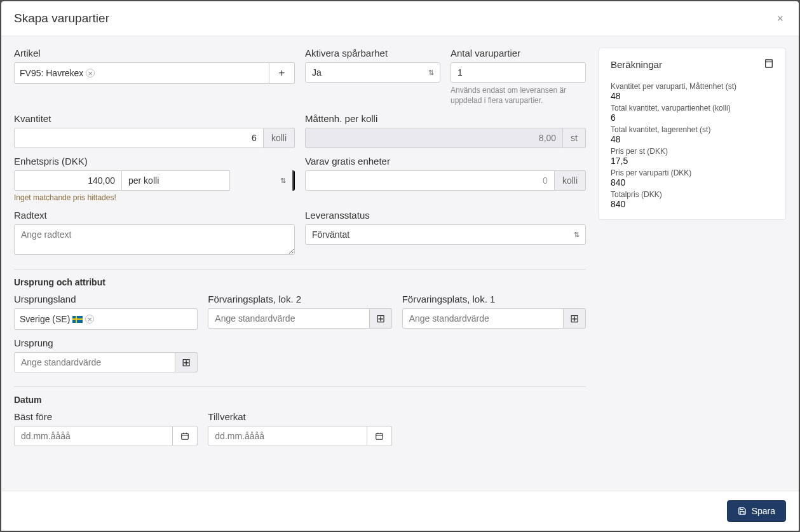  What do you see at coordinates (764, 511) in the screenshot?
I see `save-button-label: Spara` at bounding box center [764, 511].